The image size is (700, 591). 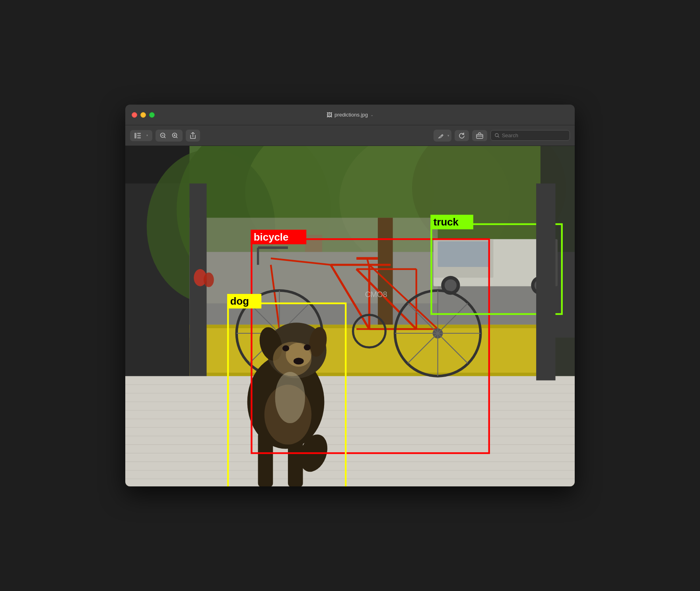 What do you see at coordinates (143, 115) in the screenshot?
I see `traffic-lights` at bounding box center [143, 115].